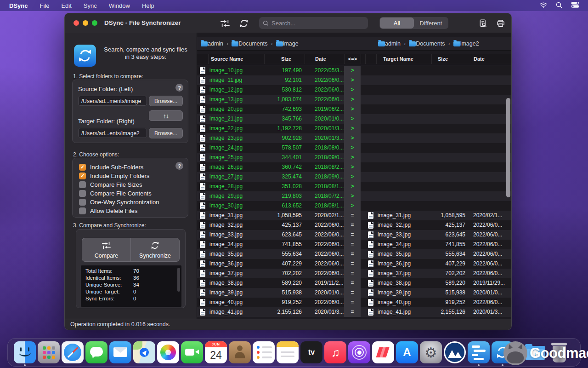 The width and height of the screenshot is (588, 368). What do you see at coordinates (49, 352) in the screenshot?
I see `dock-launchpad-icon` at bounding box center [49, 352].